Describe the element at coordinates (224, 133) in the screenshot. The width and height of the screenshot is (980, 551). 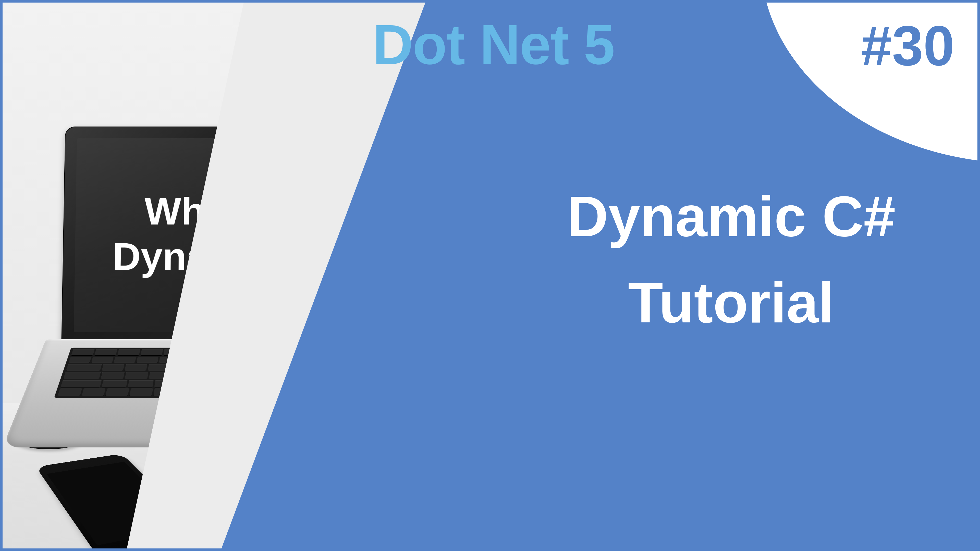
I see `webcam-icon` at that location.